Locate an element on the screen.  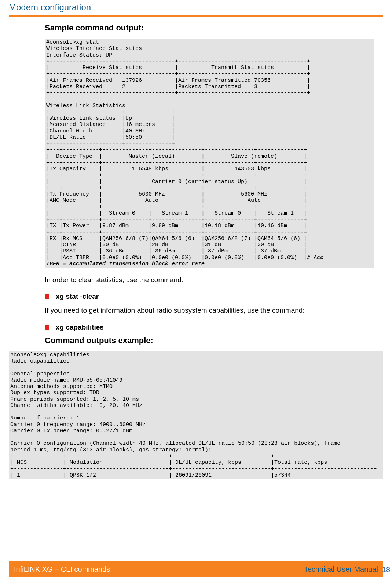
c2l20: | 1 | QPSK 1/2 | 26091/26091 |57344 | is located at coordinates (194, 476).